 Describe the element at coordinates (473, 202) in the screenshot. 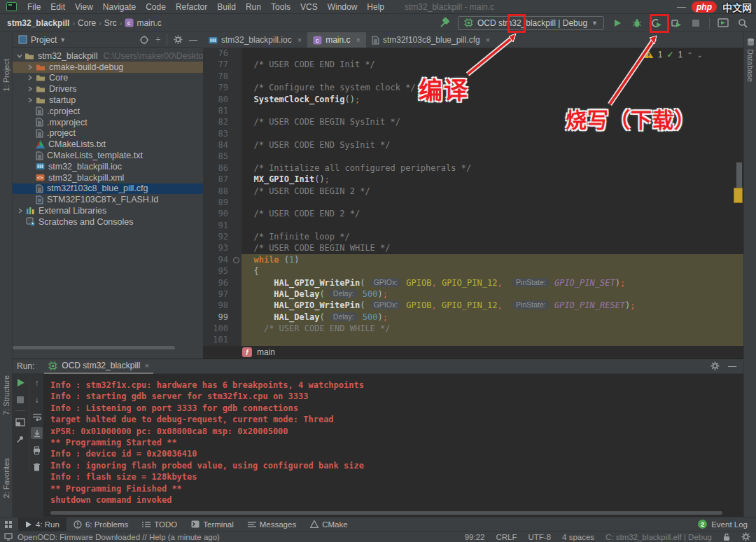

I see `code-line-89: 89` at that location.